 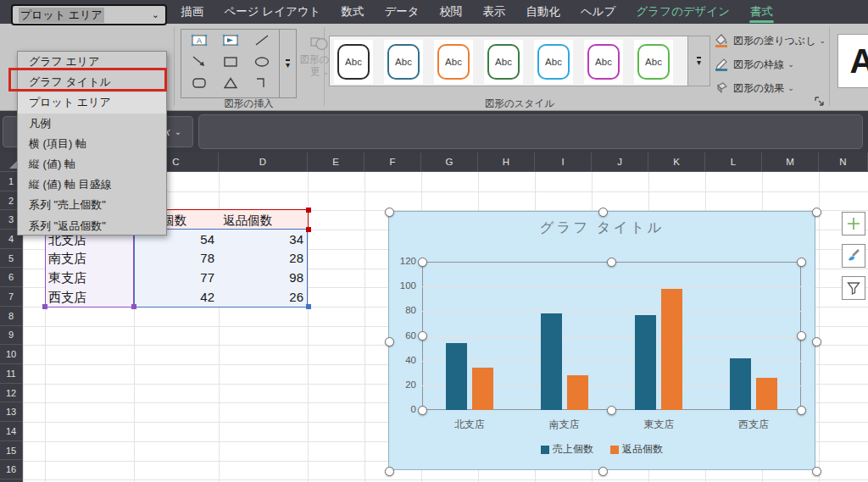 What do you see at coordinates (598, 12) in the screenshot?
I see `menu-tab: ヘルプ` at bounding box center [598, 12].